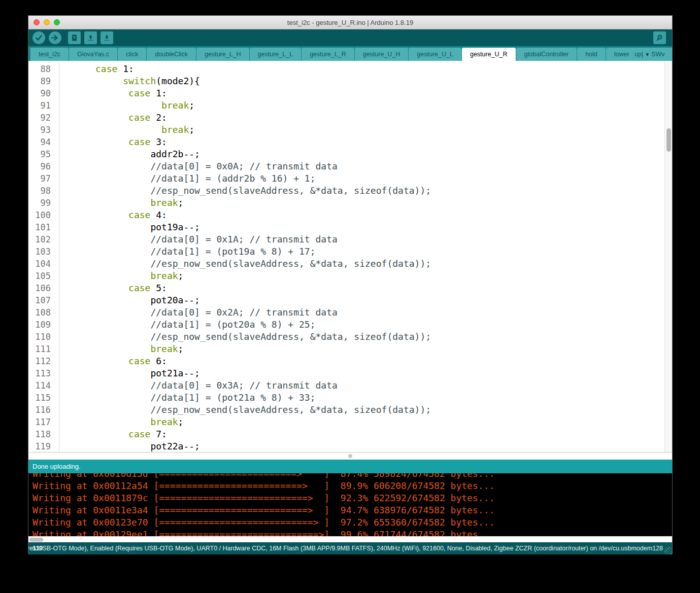 The image size is (700, 593). What do you see at coordinates (55, 38) in the screenshot?
I see `upload-button` at bounding box center [55, 38].